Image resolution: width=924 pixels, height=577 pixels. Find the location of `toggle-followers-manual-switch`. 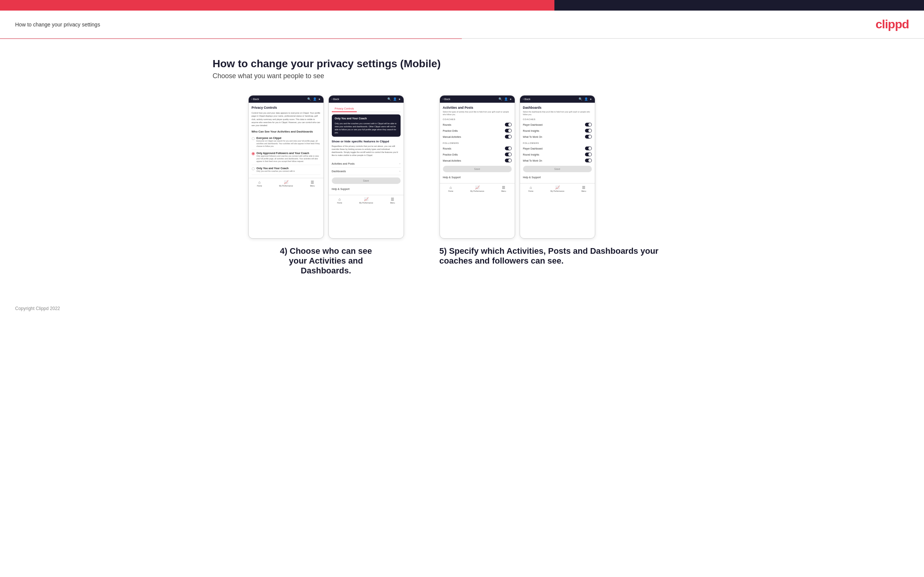

toggle-followers-manual-switch is located at coordinates (508, 160).